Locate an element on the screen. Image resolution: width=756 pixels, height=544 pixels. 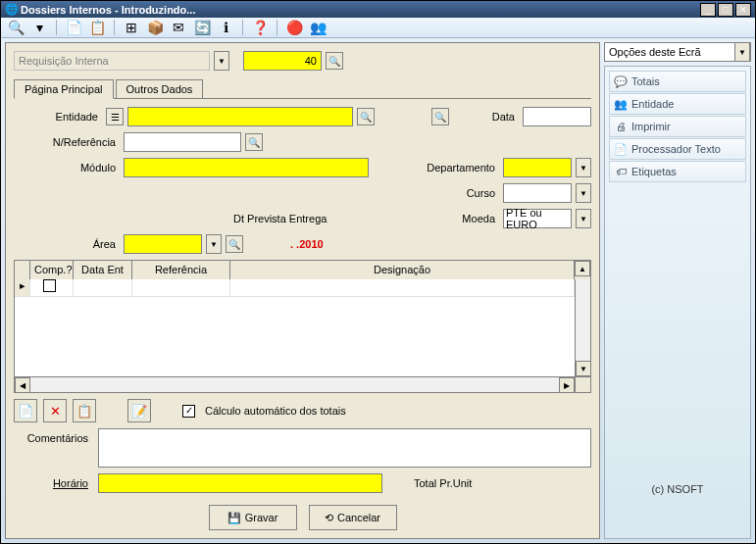
doc-number: 40 is located at coordinates (282, 61).